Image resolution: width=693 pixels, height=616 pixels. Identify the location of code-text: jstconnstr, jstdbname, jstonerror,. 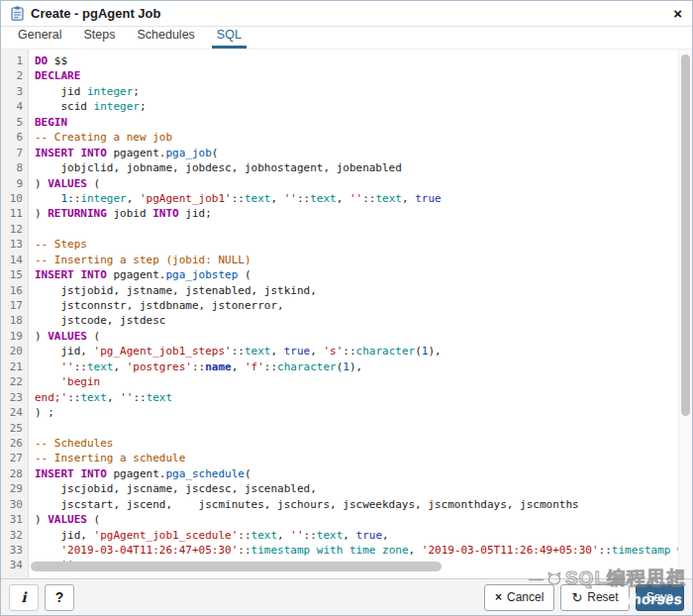
(156, 305).